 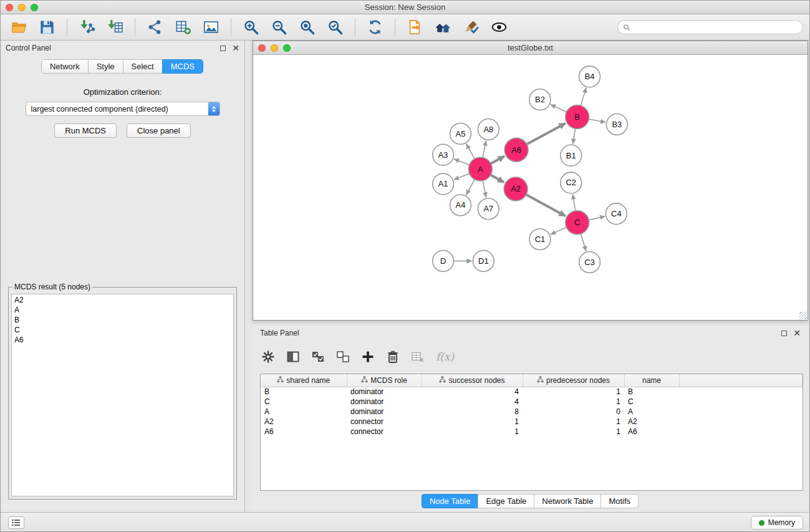 I want to click on graph-node-B2, so click(x=540, y=100).